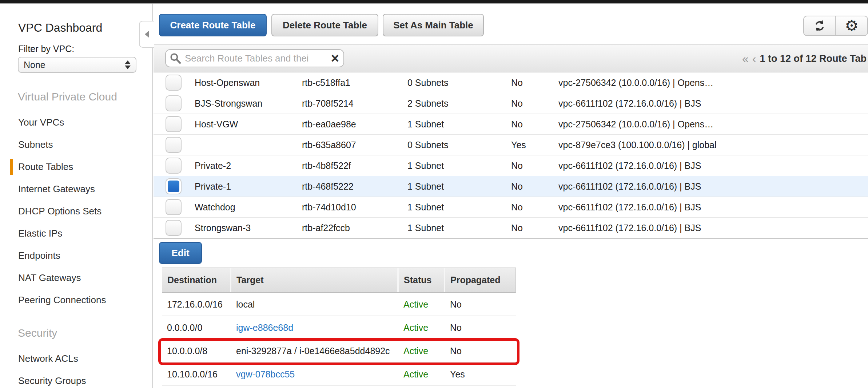 This screenshot has height=388, width=868. Describe the element at coordinates (836, 26) in the screenshot. I see `list-actions-group: ⚙` at that location.